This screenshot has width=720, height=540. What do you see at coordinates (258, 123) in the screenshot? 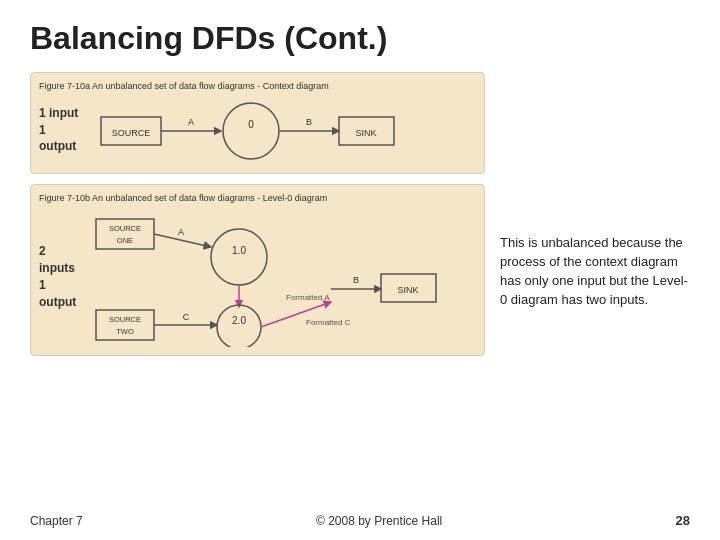
I see `diagram-top: Figure 7-10a An unbalanced set of data f…` at bounding box center [258, 123].